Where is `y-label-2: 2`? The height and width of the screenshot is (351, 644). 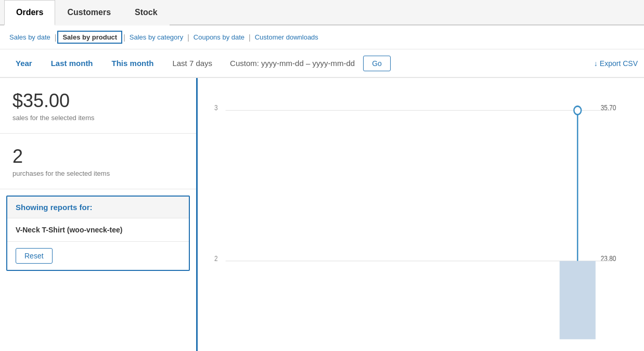 y-label-2: 2 is located at coordinates (216, 258).